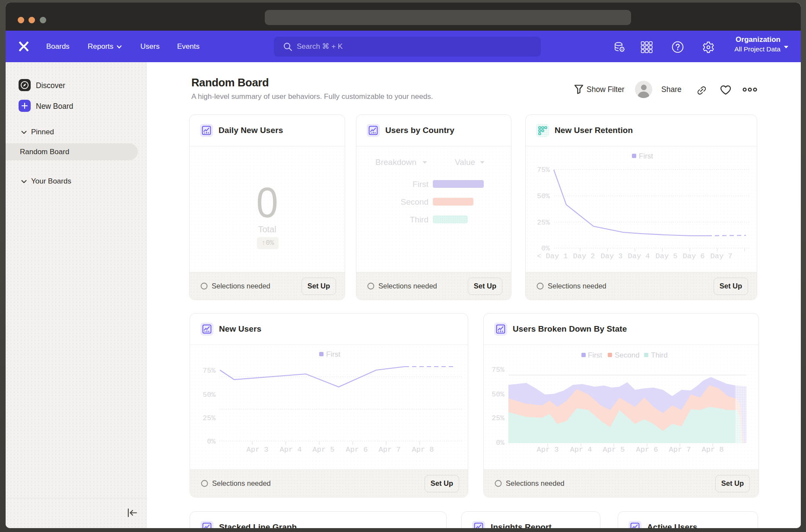  I want to click on svg-text: Day 2, so click(584, 256).